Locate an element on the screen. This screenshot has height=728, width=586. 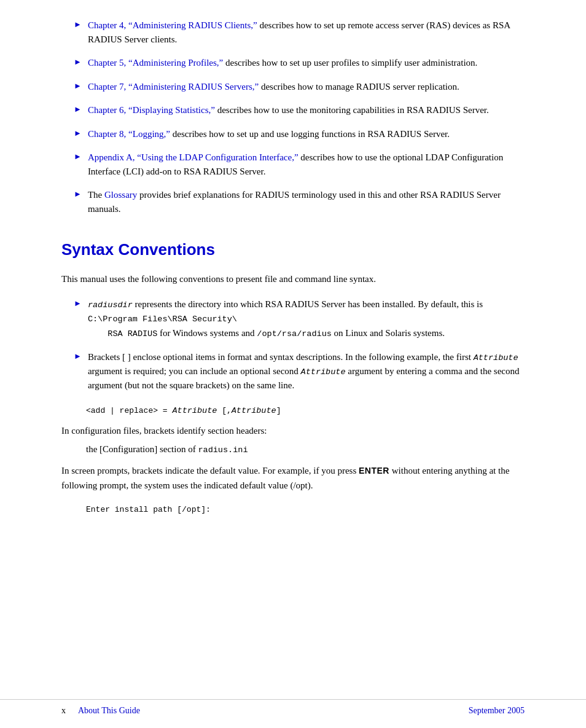
footer-left: x About This Guide is located at coordinates (101, 711).